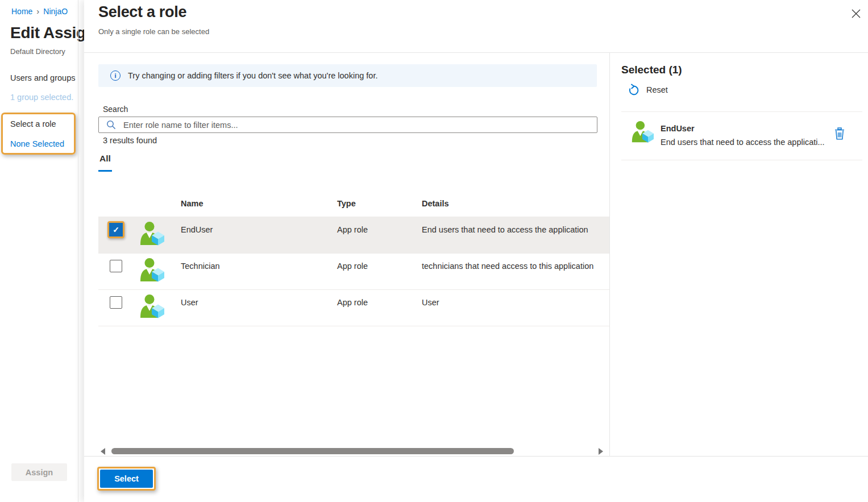  I want to click on horizontal-scrollbar-thumb, so click(313, 451).